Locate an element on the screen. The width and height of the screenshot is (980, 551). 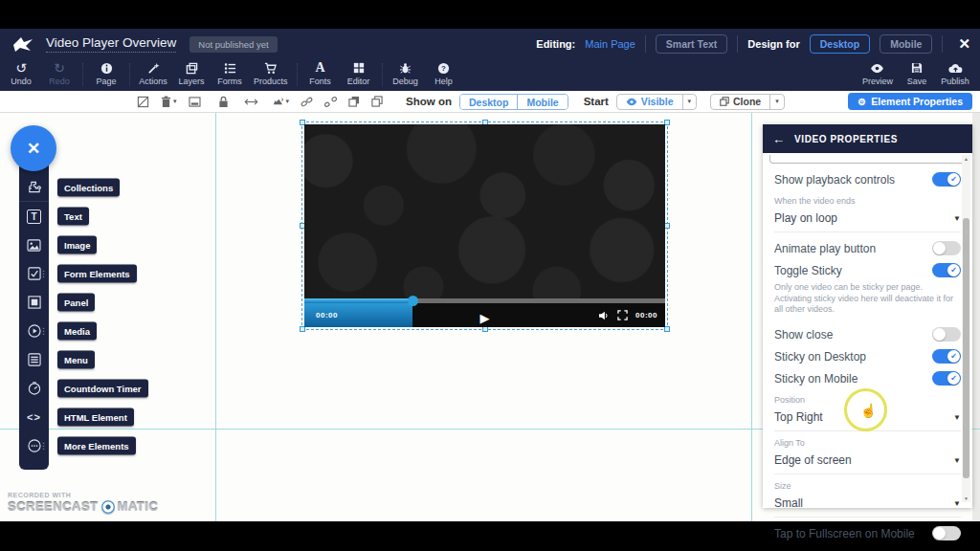
sticky-on-mobile-toggle: ✔ is located at coordinates (947, 379).